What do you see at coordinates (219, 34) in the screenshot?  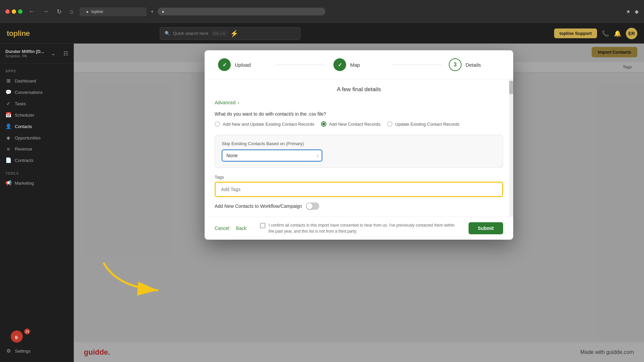 I see `search-shortcut: Ctrl + K` at bounding box center [219, 34].